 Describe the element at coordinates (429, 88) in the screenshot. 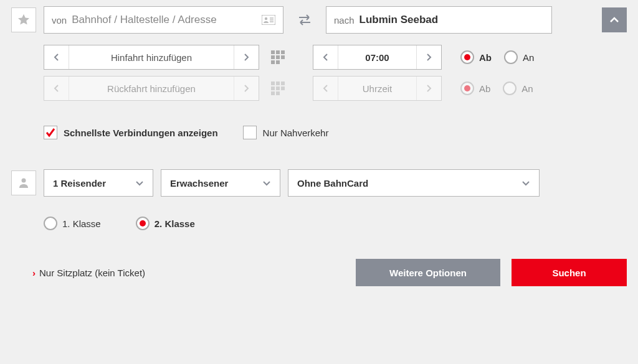

I see `return-time-next` at that location.